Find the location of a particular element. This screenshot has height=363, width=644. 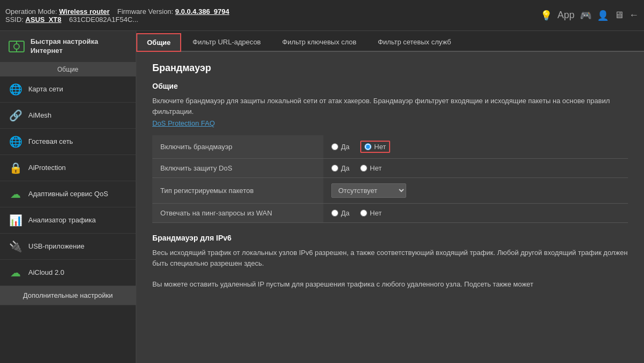

sidebar-top-item-quick-setup: Быстрая настройка Интернет is located at coordinates (68, 47).